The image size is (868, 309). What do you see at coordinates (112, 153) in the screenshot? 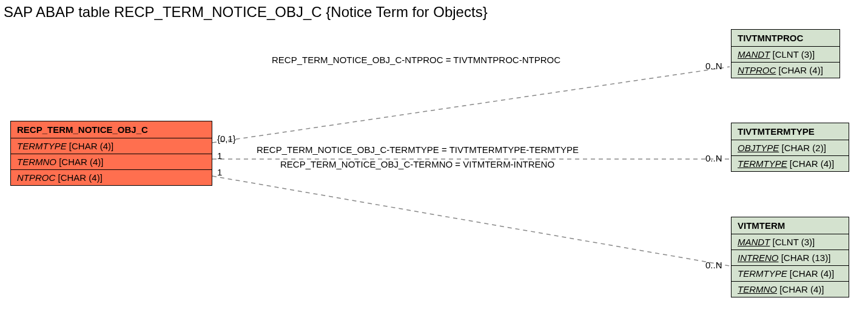
I see `entity-recp-term-notice-obj-c: RECP_TERM_NOTICE_OBJ_C TERMTYPE [CHAR (4…` at bounding box center [112, 153].